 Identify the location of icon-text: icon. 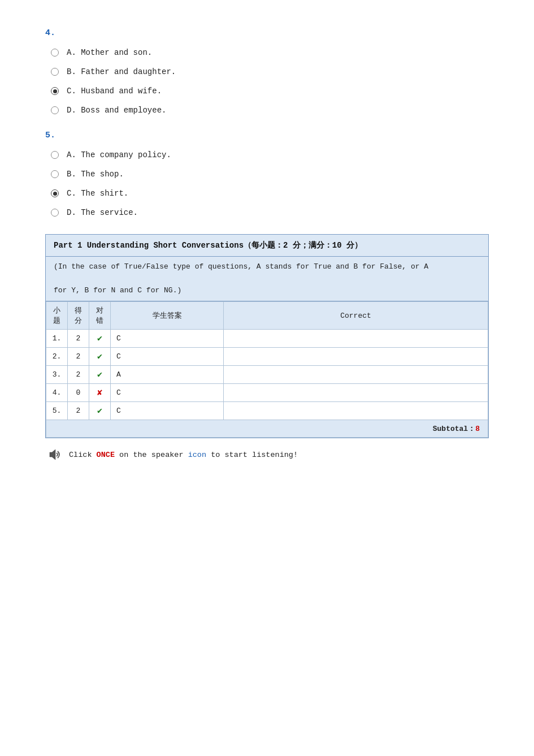
(197, 455).